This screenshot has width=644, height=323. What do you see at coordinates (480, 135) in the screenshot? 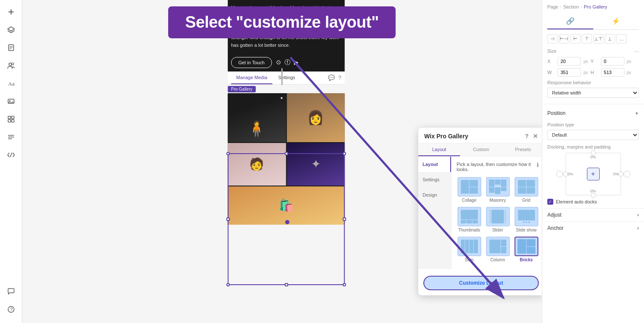
I see `panel-header: Wix Pro Gallery ? ✕` at bounding box center [480, 135].